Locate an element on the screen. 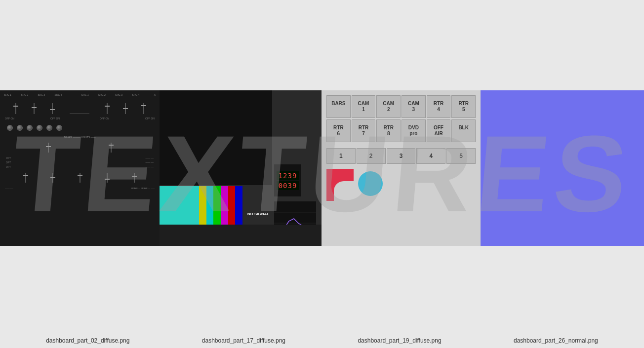 This screenshot has width=644, height=348. btn-bars: BARS is located at coordinates (339, 107).